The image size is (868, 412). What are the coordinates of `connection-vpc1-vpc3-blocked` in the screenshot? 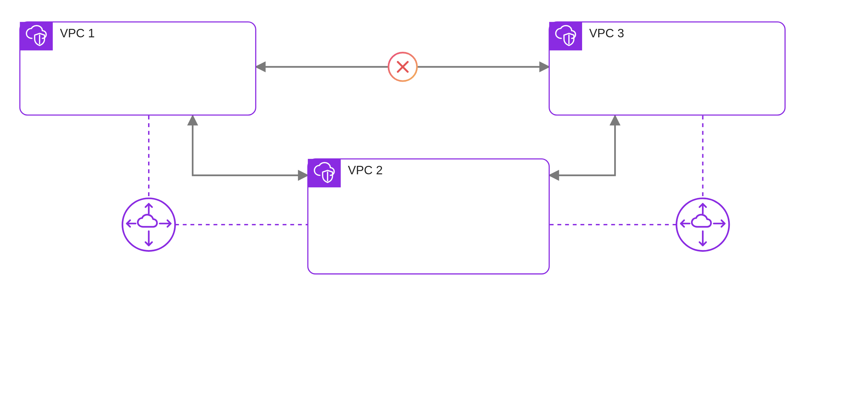 It's located at (402, 67).